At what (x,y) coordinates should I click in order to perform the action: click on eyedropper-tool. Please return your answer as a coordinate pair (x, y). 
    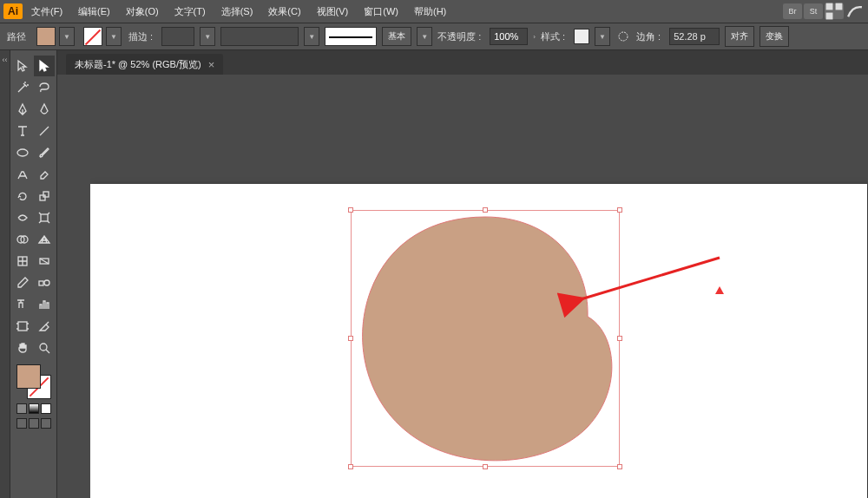
    Looking at the image, I should click on (23, 283).